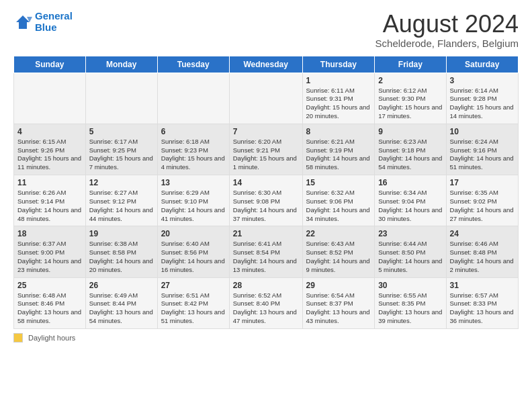 The image size is (532, 411). Describe the element at coordinates (193, 149) in the screenshot. I see `day-cell: 6Sunrise: 6:18 AM Sunset: 9:23 PM Daylig…` at that location.